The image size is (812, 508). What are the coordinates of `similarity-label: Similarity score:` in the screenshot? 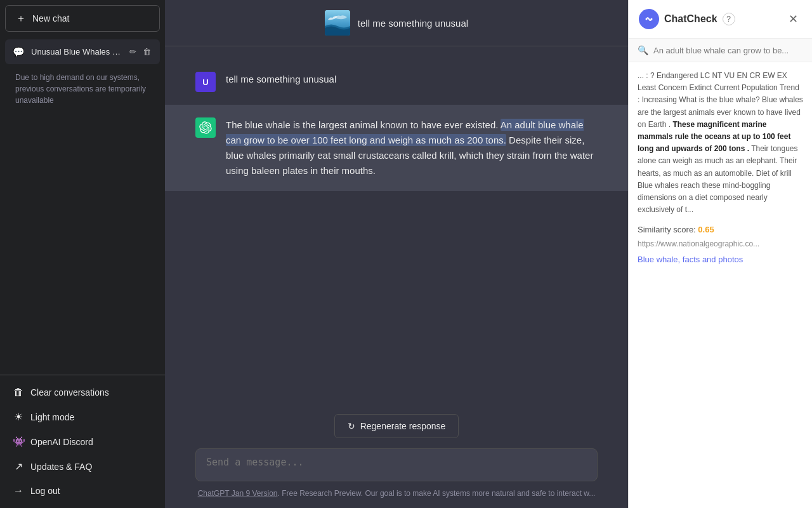 It's located at (667, 230).